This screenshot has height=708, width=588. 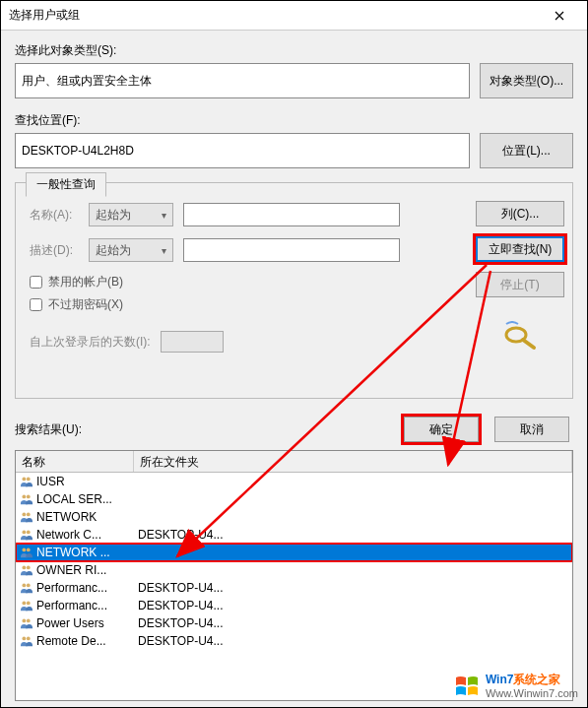 I want to click on result-name-cell: Network C..., so click(x=75, y=535).